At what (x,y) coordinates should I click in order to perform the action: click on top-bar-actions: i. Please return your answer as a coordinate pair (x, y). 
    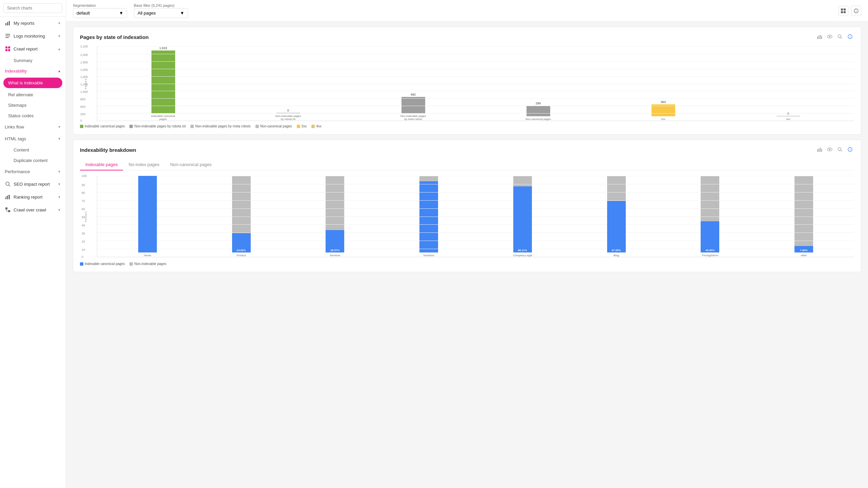
    Looking at the image, I should click on (850, 11).